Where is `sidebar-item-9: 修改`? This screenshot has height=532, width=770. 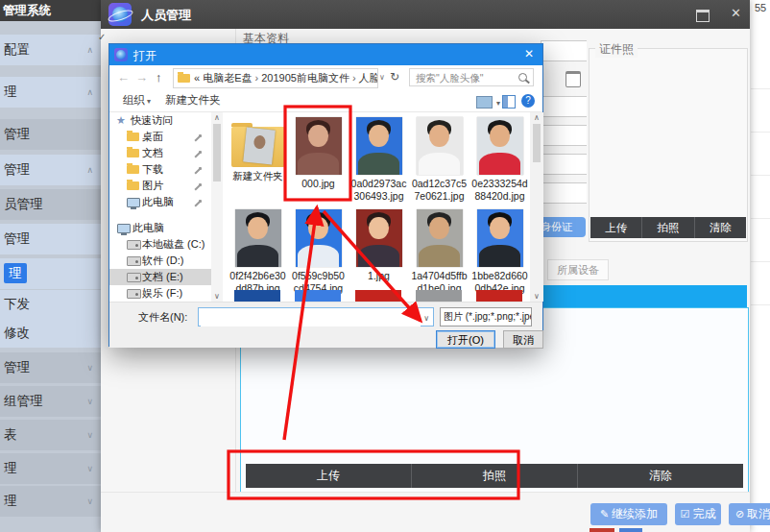 sidebar-item-9: 修改 is located at coordinates (50, 333).